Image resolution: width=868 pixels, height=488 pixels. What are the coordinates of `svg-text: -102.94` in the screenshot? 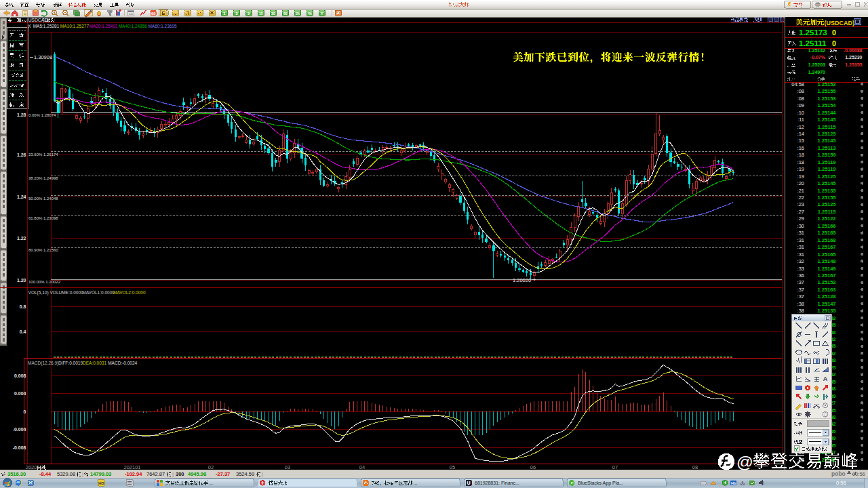 It's located at (134, 474).